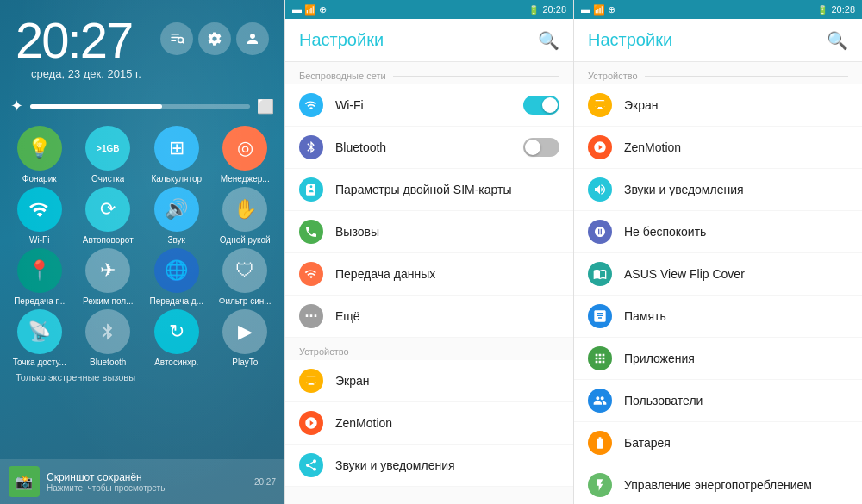 The width and height of the screenshot is (862, 504). I want to click on right-settings-sound: Звуки и уведомления, so click(718, 190).